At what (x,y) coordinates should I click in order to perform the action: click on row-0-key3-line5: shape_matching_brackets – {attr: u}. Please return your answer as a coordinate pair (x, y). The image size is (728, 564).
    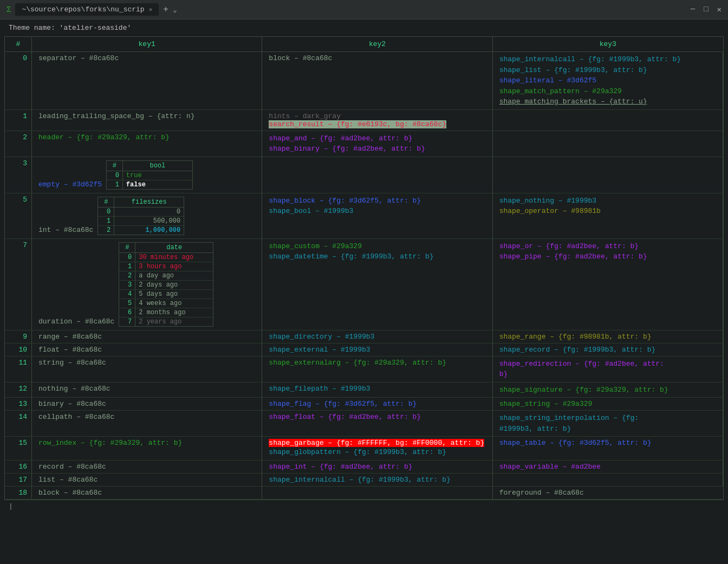
    Looking at the image, I should click on (608, 102).